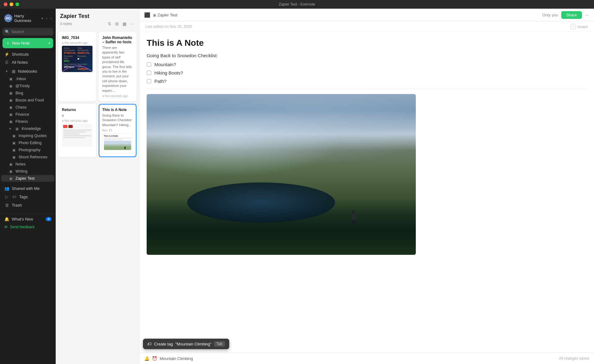 The height and width of the screenshot is (364, 594). Describe the element at coordinates (14, 71) in the screenshot. I see `notebooks-icon: ▦` at that location.